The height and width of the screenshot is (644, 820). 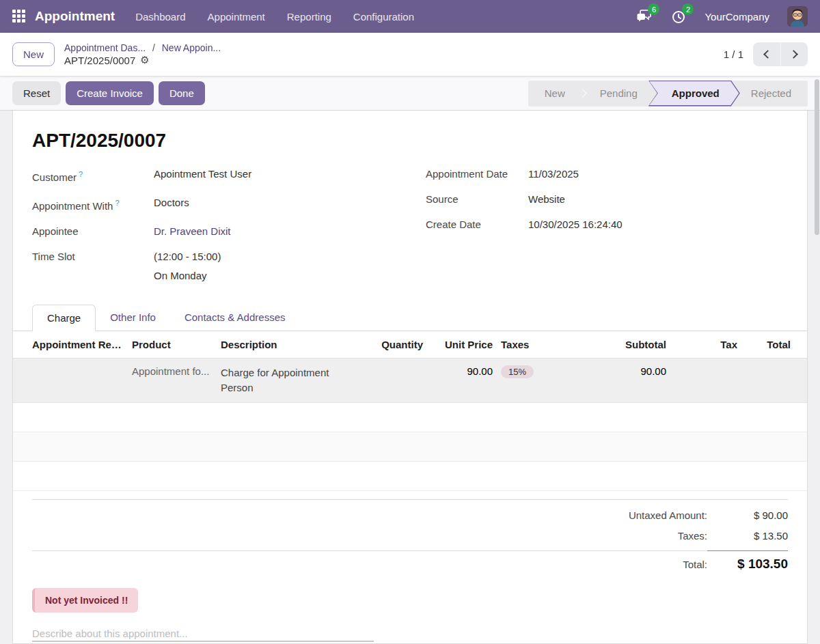 I want to click on form-statusbar: Reset Create Invoice Done New Pending Ap…, so click(x=410, y=94).